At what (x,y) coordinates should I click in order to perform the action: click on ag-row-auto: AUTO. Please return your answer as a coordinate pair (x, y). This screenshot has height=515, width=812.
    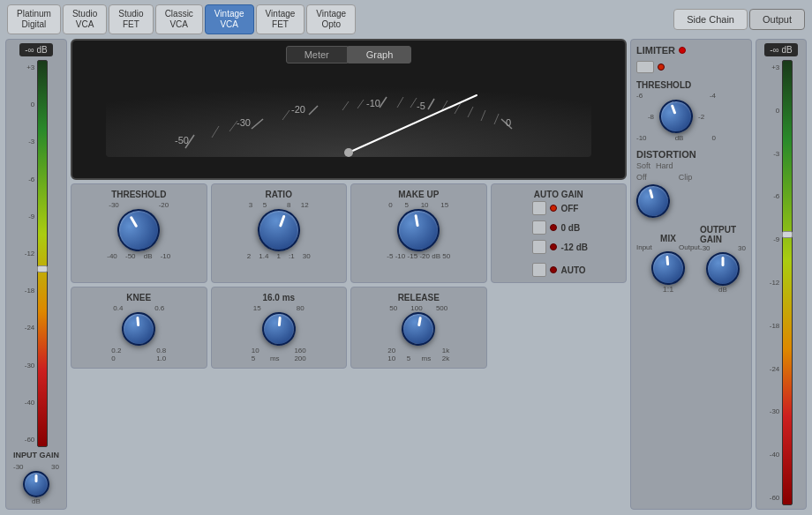
    Looking at the image, I should click on (559, 270).